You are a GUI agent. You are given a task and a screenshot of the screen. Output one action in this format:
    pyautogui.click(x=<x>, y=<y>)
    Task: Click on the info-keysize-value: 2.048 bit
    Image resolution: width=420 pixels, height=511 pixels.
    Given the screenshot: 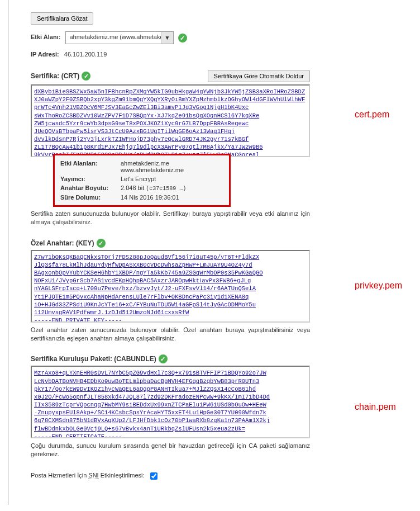 What is the action you would take?
    pyautogui.click(x=132, y=188)
    